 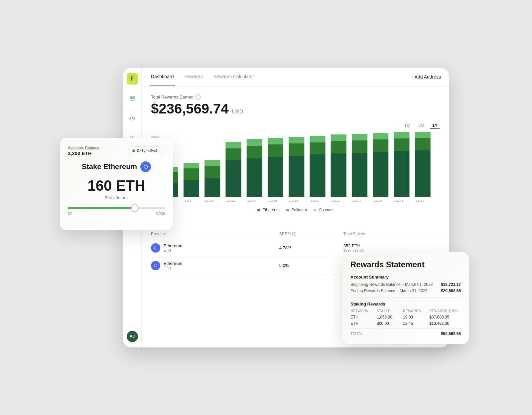 What do you see at coordinates (215, 266) in the screenshot?
I see `protocol-cell-2: ⬡ Ethereum ETH` at bounding box center [215, 266].